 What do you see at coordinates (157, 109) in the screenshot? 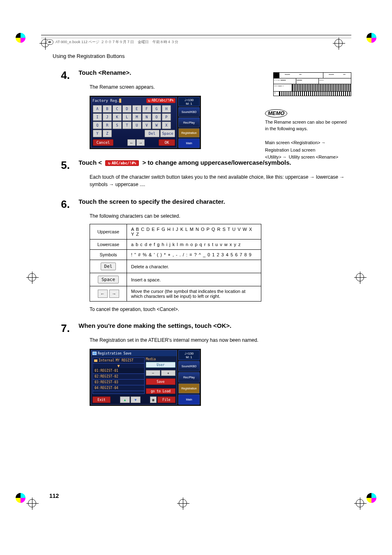
I see `key-g: G` at bounding box center [157, 109].